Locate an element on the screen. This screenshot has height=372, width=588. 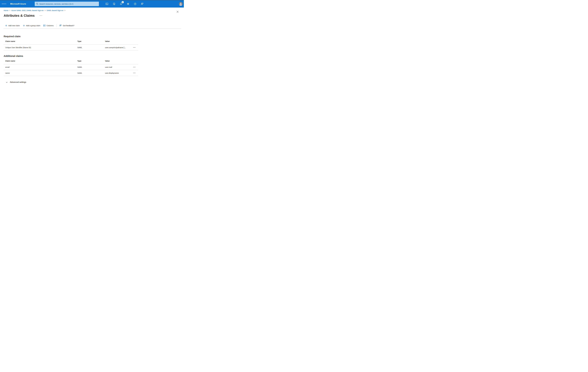
table-row-unique-user-identifier: Unique User Identifier (Name ID) SAML us… is located at coordinates (71, 48).